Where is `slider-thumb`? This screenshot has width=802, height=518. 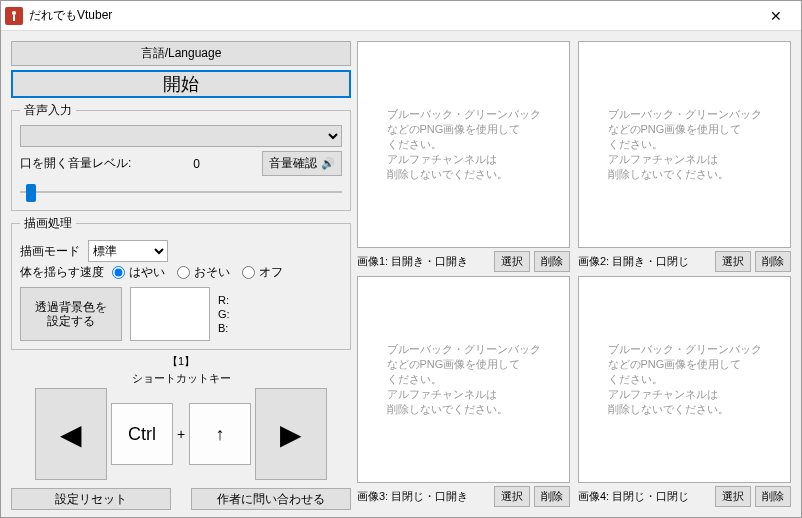
slider-thumb is located at coordinates (31, 193).